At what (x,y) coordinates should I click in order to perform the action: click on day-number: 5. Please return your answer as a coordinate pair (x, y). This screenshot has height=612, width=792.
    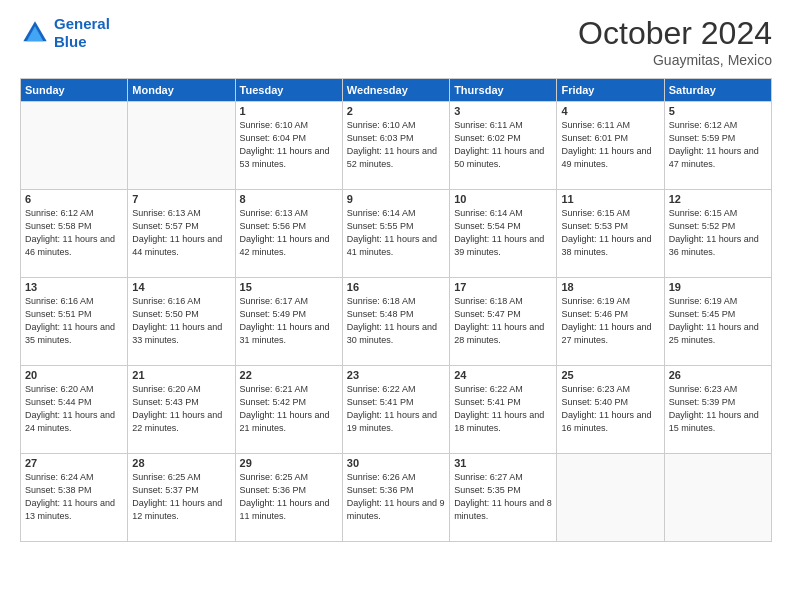
    Looking at the image, I should click on (718, 111).